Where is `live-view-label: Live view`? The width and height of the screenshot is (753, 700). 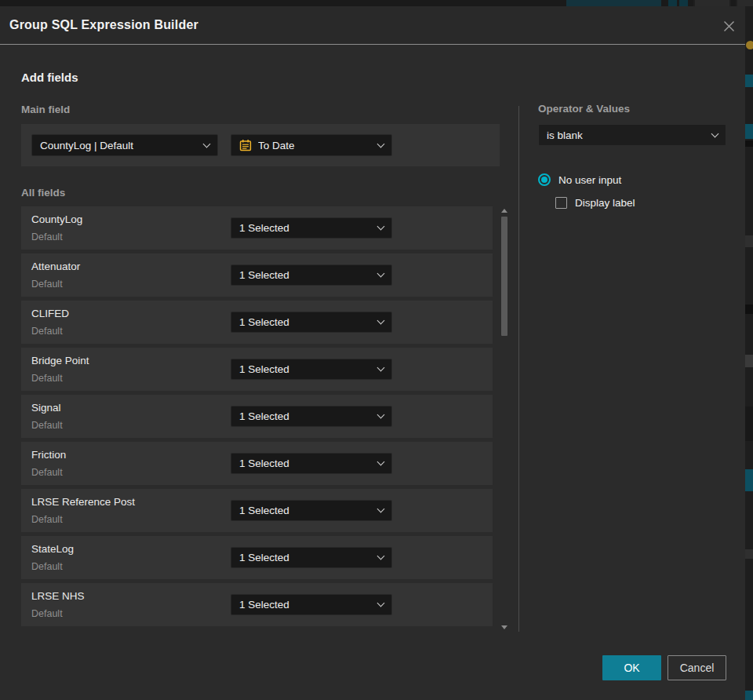
live-view-label: Live view is located at coordinates (610, 0).